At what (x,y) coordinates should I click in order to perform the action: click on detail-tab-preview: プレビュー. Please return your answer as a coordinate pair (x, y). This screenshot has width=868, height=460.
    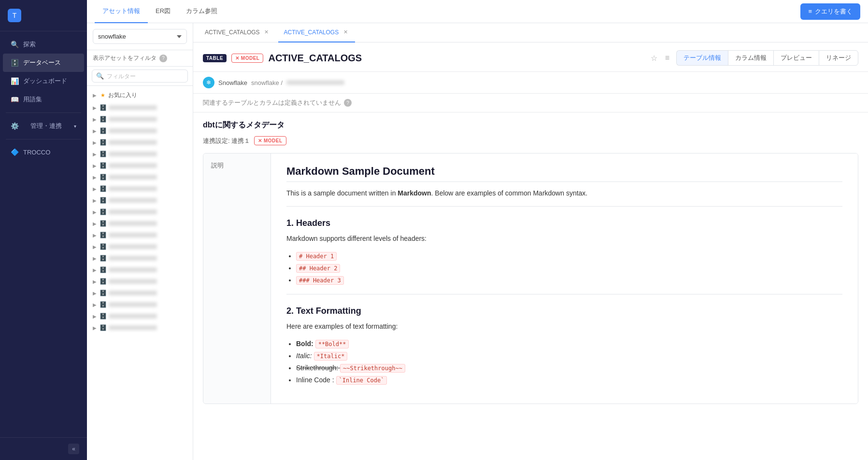
    Looking at the image, I should click on (796, 58).